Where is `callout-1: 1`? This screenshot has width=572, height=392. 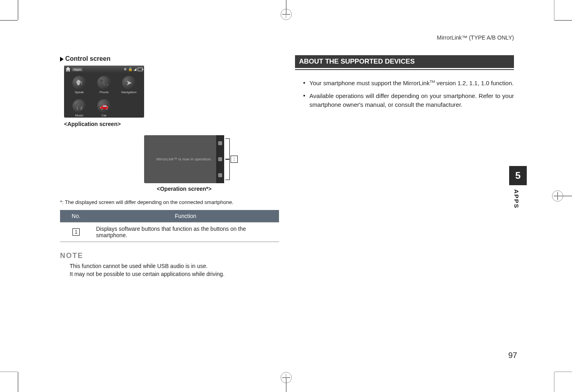
callout-1: 1 is located at coordinates (231, 159).